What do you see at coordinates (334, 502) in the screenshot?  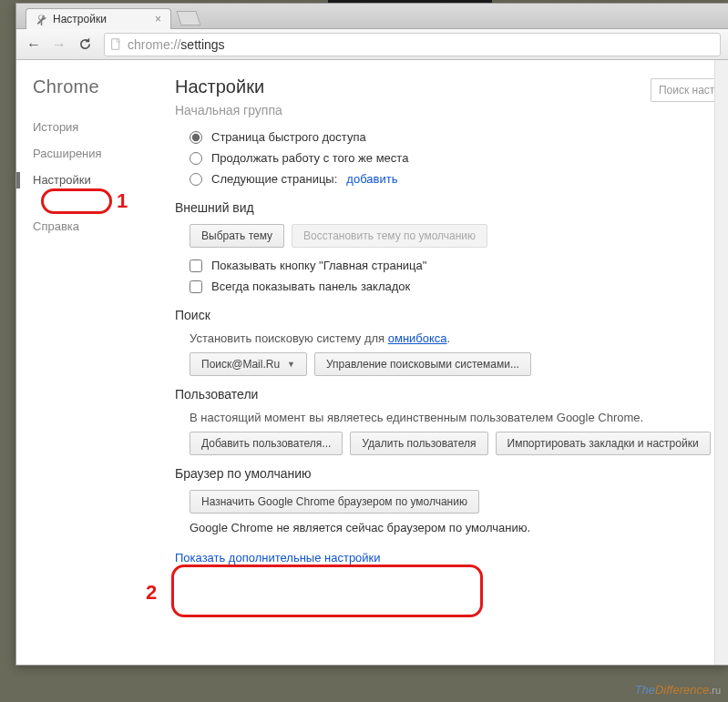 I see `make-default-browser-button: Назначить Google Chrome браузером по умо…` at bounding box center [334, 502].